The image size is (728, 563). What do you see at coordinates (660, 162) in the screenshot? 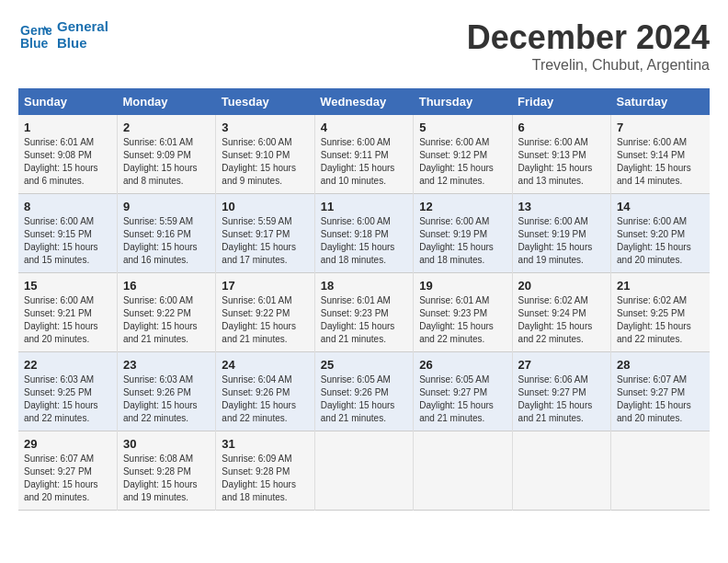
I see `day-info: Sunrise: 6:00 AMSunset: 9:14 PMDaylight:…` at bounding box center [660, 162].